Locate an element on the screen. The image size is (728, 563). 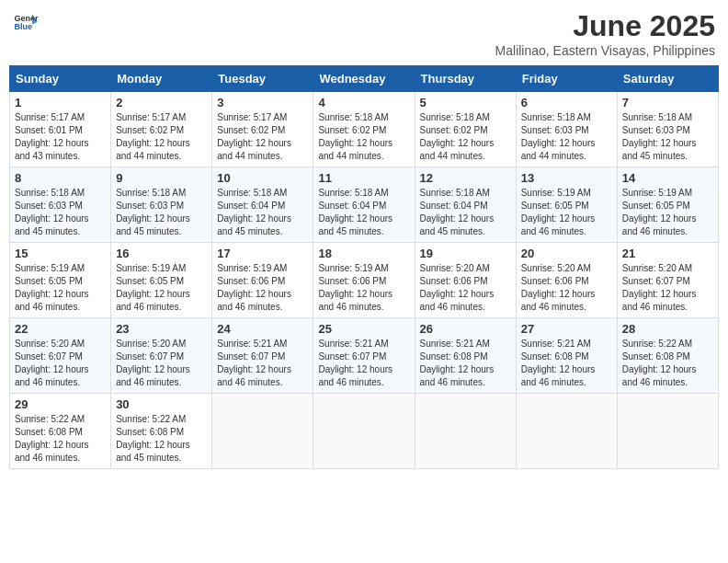
calendar-day-30: 30Sunrise: 5:22 AMSunset: 6:08 PMDayligh… is located at coordinates (162, 431).